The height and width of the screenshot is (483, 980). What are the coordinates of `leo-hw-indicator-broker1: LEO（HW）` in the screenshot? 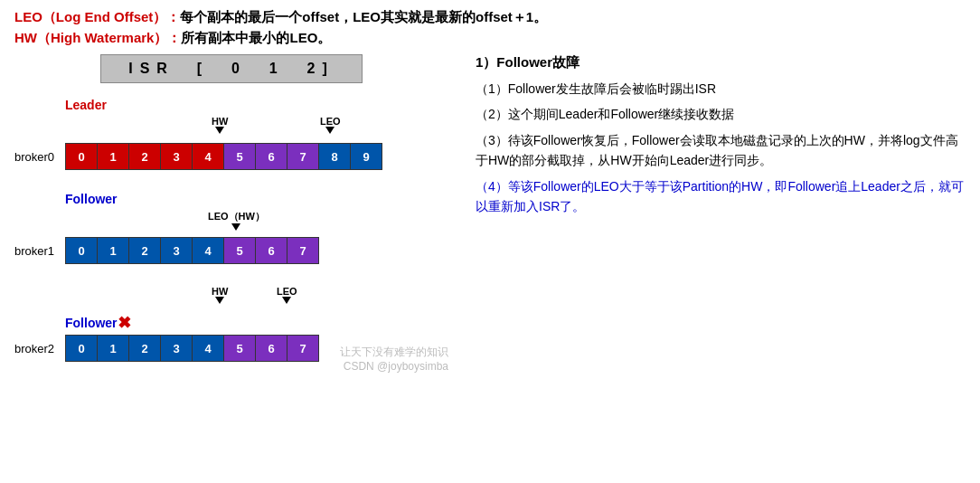 It's located at (237, 221).